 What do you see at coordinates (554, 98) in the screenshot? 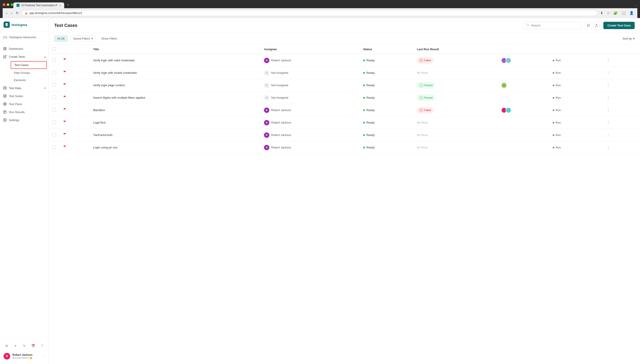
I see `run-icon: ▶` at bounding box center [554, 98].